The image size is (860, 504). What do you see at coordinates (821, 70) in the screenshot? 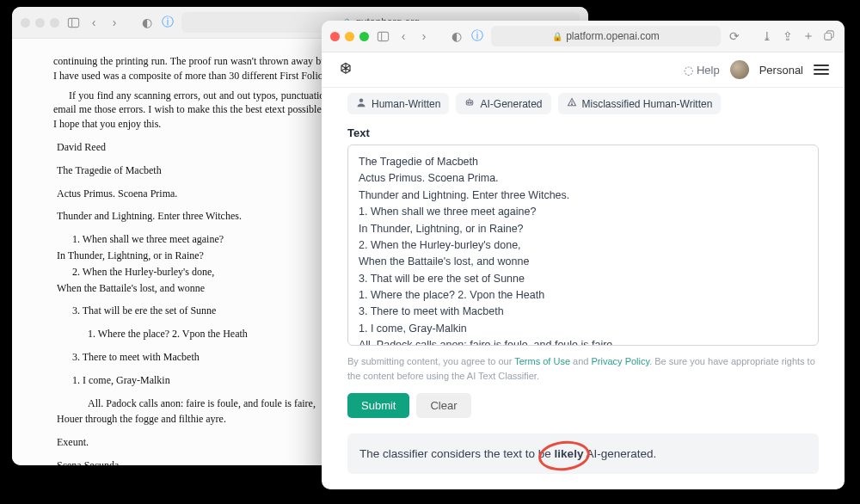
I see `menu-icon` at bounding box center [821, 70].